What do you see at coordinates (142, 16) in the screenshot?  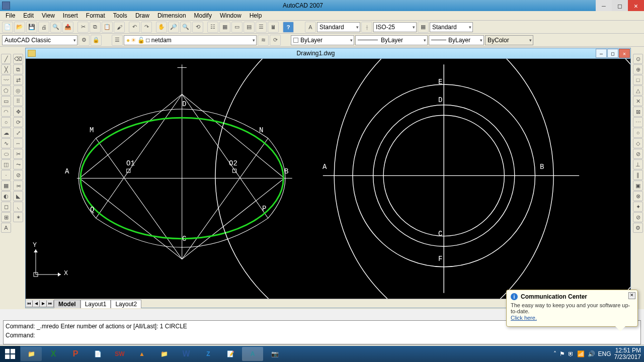 I see `menu-draw: Draw` at bounding box center [142, 16].